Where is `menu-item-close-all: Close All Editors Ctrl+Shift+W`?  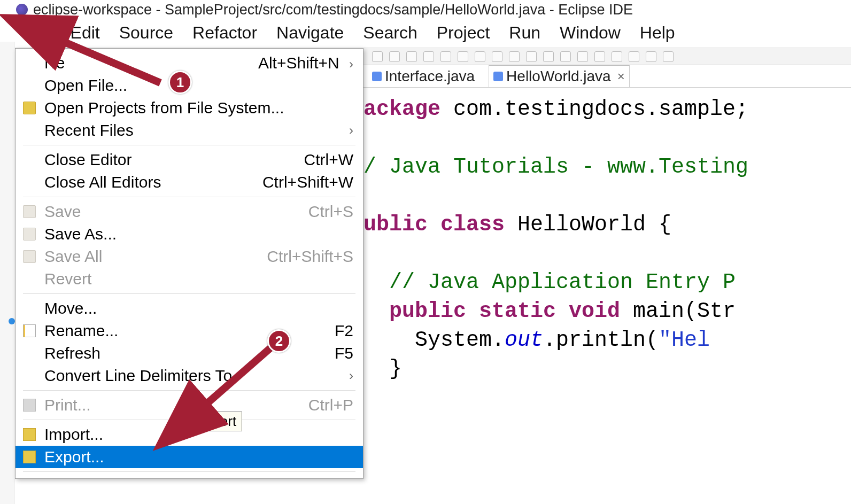
menu-item-close-all: Close All Editors Ctrl+Shift+W is located at coordinates (189, 182).